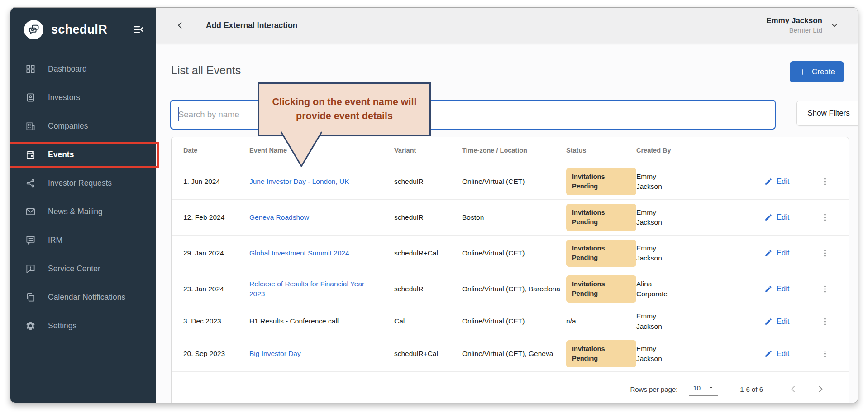 The width and height of the screenshot is (868, 414). What do you see at coordinates (83, 29) in the screenshot?
I see `brand: schedulR` at bounding box center [83, 29].